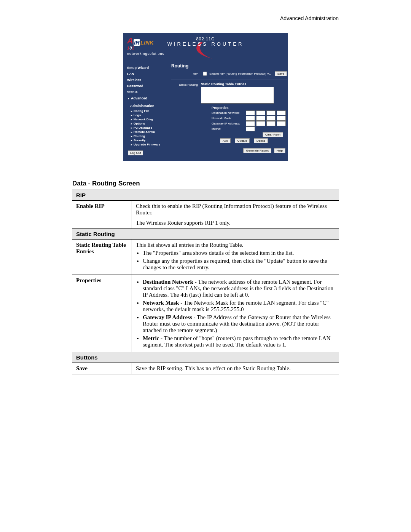  I want to click on nav-routing: Routing, so click(148, 136).